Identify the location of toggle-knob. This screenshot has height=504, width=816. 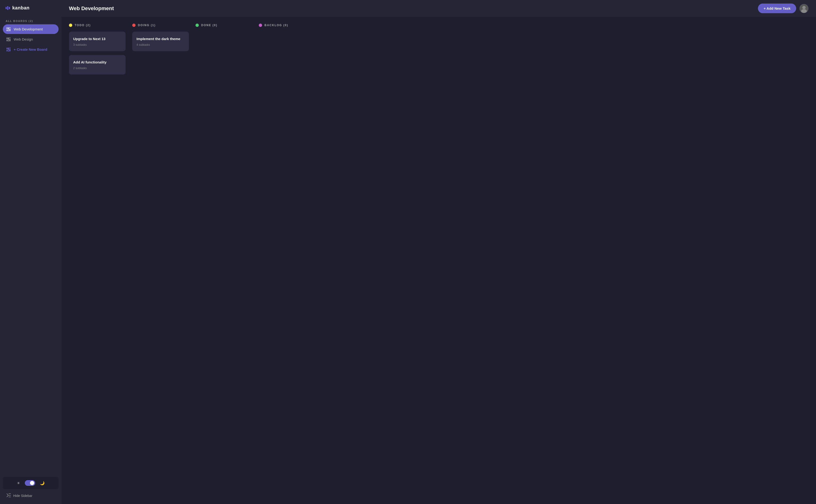
(32, 483).